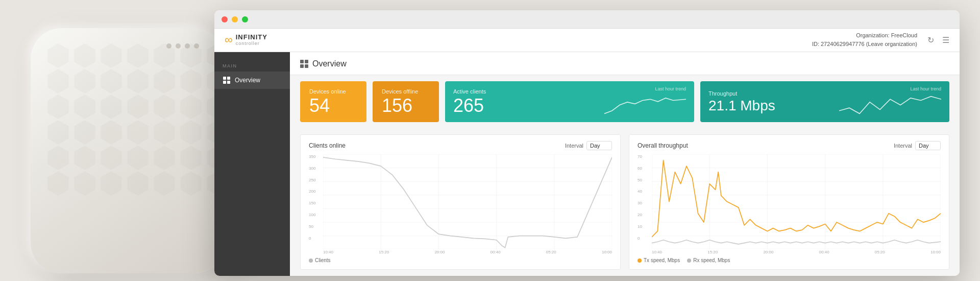 This screenshot has height=281, width=980. What do you see at coordinates (183, 46) in the screenshot?
I see `device-indicators` at bounding box center [183, 46].